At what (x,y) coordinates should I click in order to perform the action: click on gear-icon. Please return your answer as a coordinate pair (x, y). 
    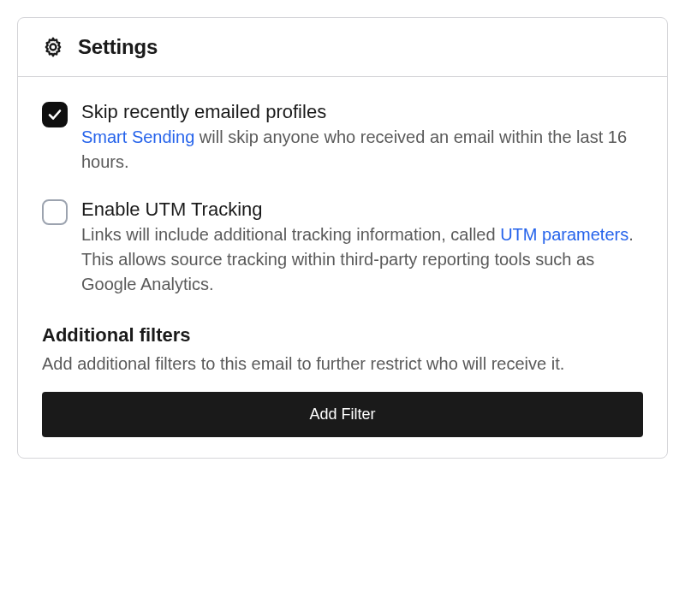
    Looking at the image, I should click on (53, 47).